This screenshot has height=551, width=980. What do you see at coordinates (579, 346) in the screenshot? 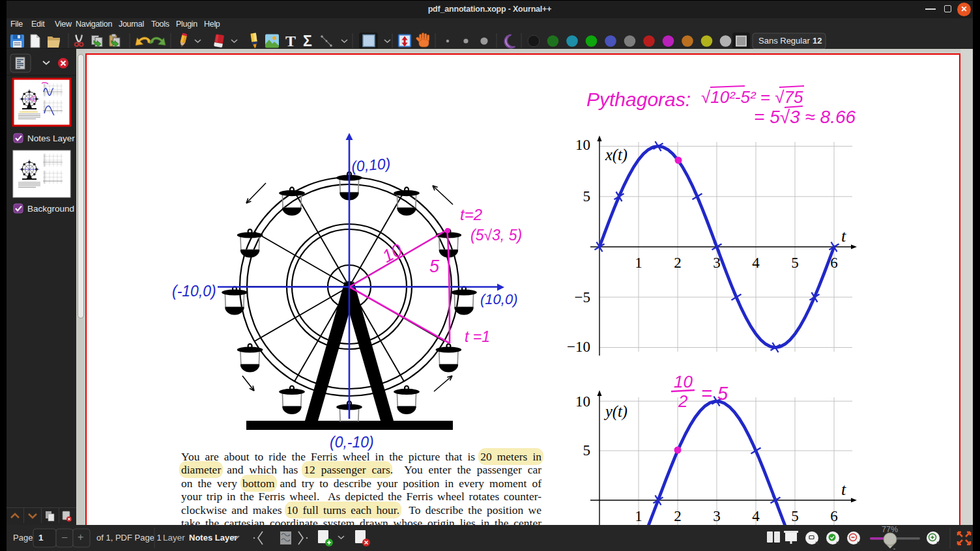
I see `svg-text: −10` at bounding box center [579, 346].